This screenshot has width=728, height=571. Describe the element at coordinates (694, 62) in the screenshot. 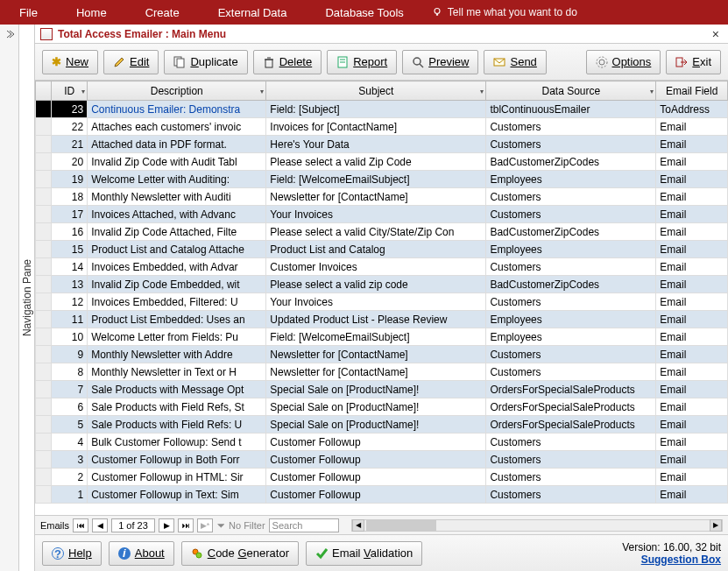

I see `exit-button: ExitExit` at that location.